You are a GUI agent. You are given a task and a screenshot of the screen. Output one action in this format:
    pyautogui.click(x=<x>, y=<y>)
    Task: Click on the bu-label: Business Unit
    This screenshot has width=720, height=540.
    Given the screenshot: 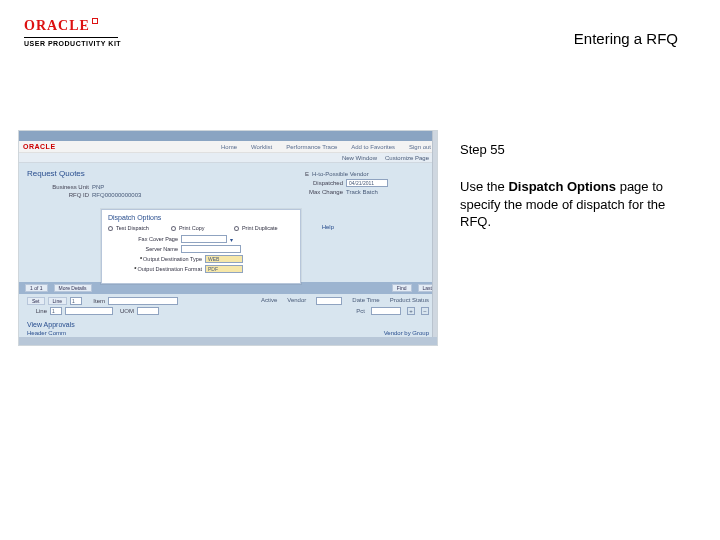 What is the action you would take?
    pyautogui.click(x=58, y=187)
    